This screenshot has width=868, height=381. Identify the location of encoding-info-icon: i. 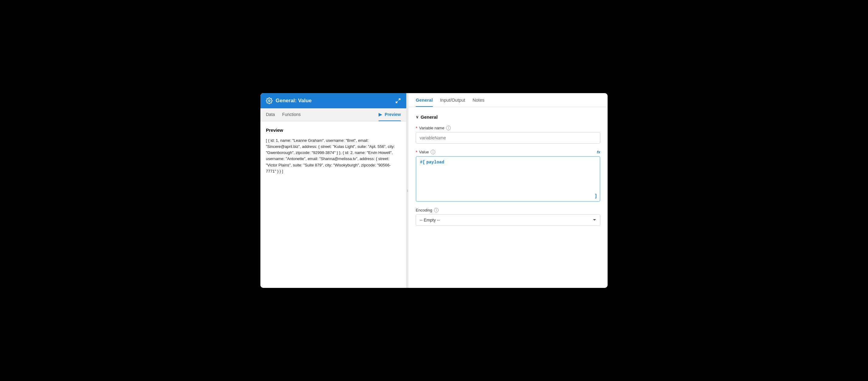
(436, 210).